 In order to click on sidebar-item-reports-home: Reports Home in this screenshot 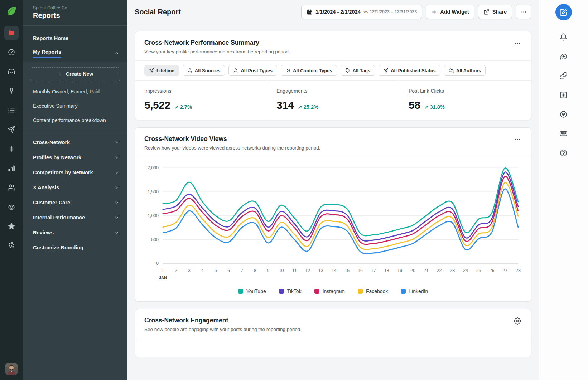, I will do `click(75, 38)`.